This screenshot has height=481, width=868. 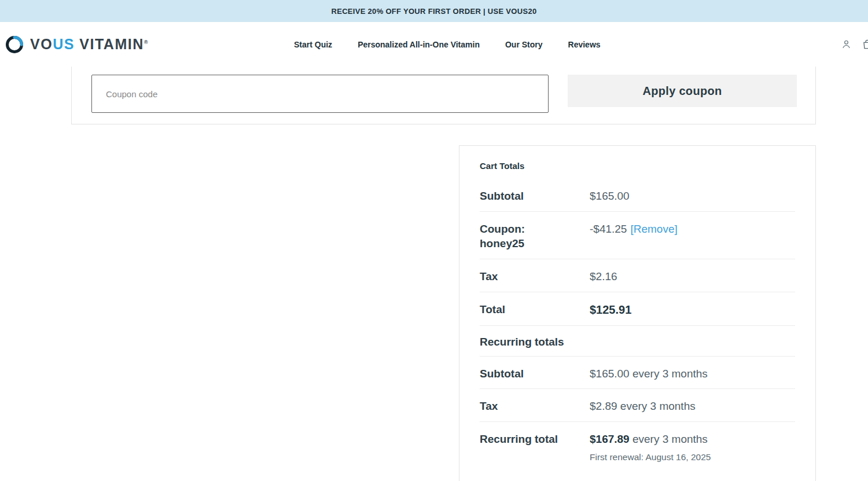 I want to click on coupon-section: Apply coupon, so click(x=443, y=96).